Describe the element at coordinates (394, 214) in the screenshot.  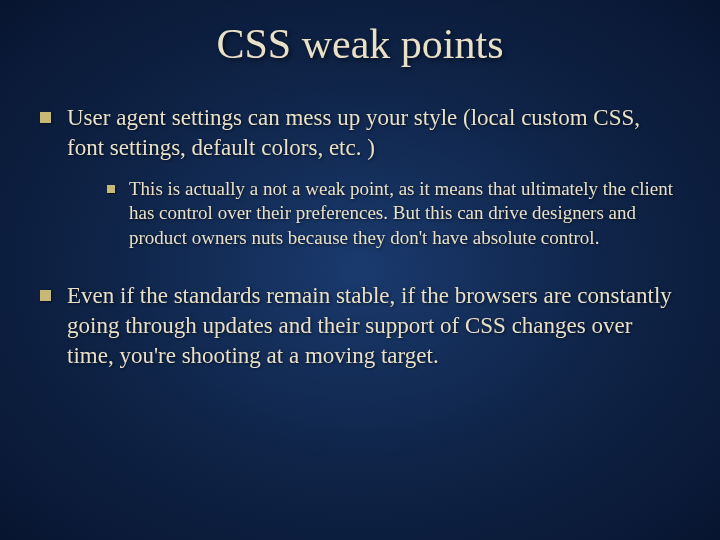
I see `sub-bullet-item: This is actually a not a weak point, as …` at that location.